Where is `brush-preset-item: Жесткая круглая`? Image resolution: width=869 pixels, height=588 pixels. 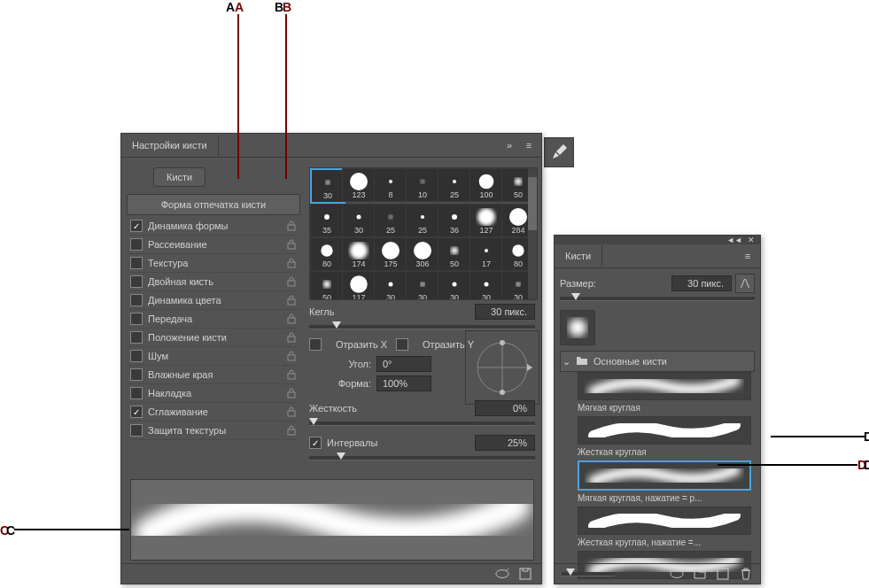 brush-preset-item: Жесткая круглая is located at coordinates (664, 438).